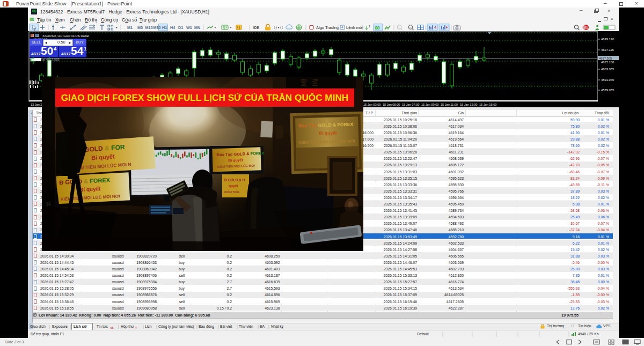 The height and width of the screenshot is (346, 644). Describe the element at coordinates (355, 28) in the screenshot. I see `svg-text: Lệnh mới` at that location.